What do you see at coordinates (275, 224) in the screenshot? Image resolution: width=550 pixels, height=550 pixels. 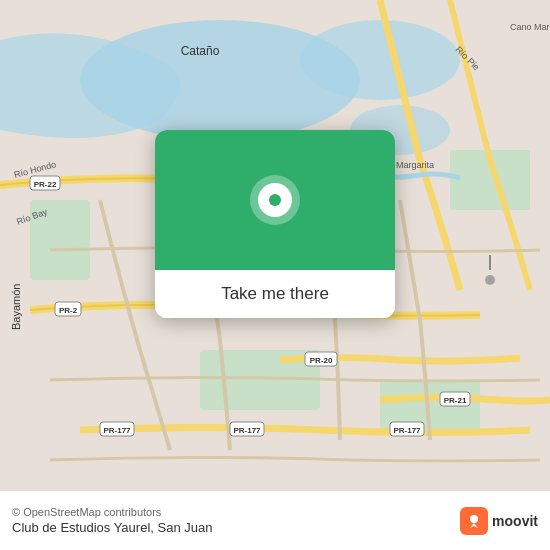 I see `location-card: Take me there` at bounding box center [275, 224].